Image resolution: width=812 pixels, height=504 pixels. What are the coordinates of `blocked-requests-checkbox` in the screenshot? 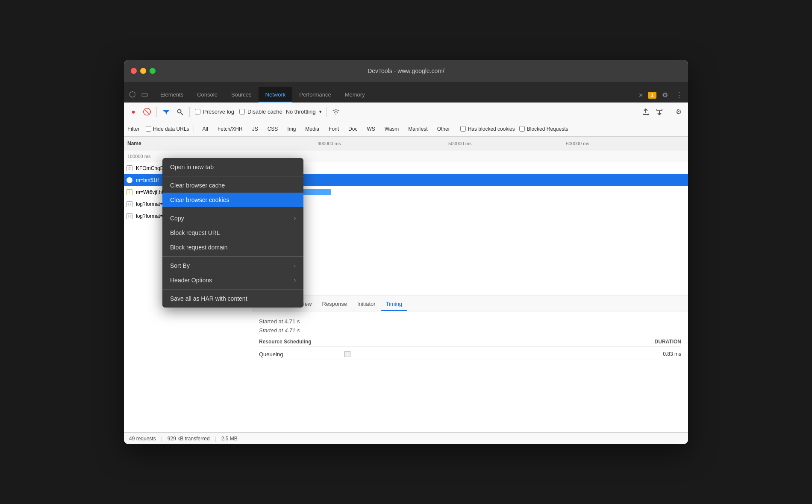 It's located at (522, 129).